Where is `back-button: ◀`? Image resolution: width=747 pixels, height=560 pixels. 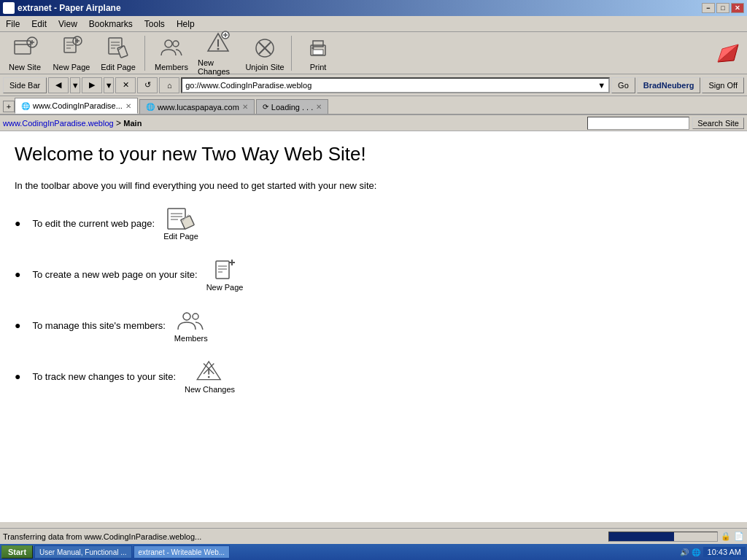
back-button: ◀ is located at coordinates (58, 85).